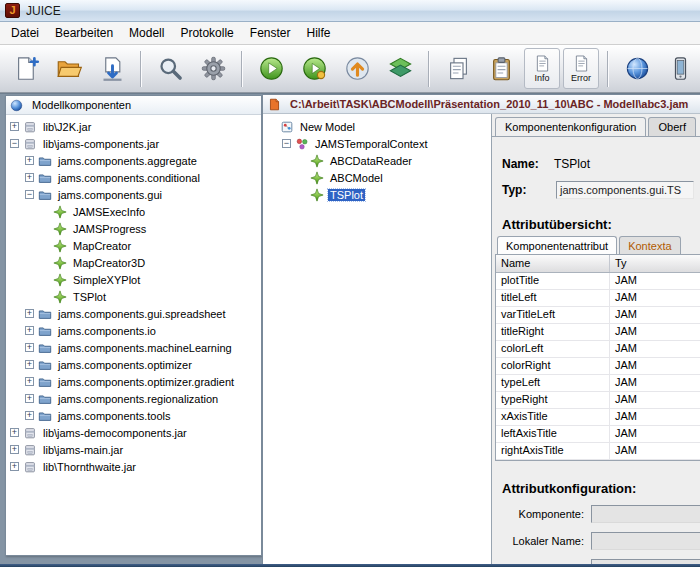 This screenshot has width=700, height=567. I want to click on save-model-button, so click(112, 68).